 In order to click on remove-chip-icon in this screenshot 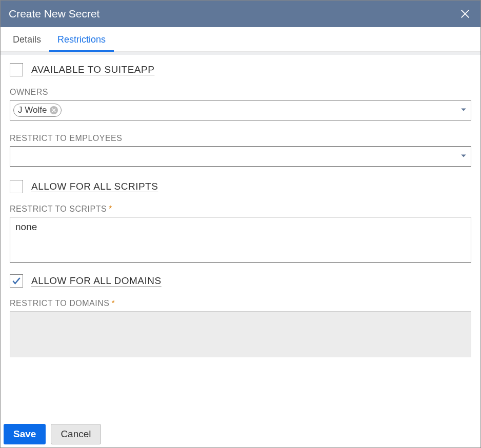, I will do `click(54, 110)`.